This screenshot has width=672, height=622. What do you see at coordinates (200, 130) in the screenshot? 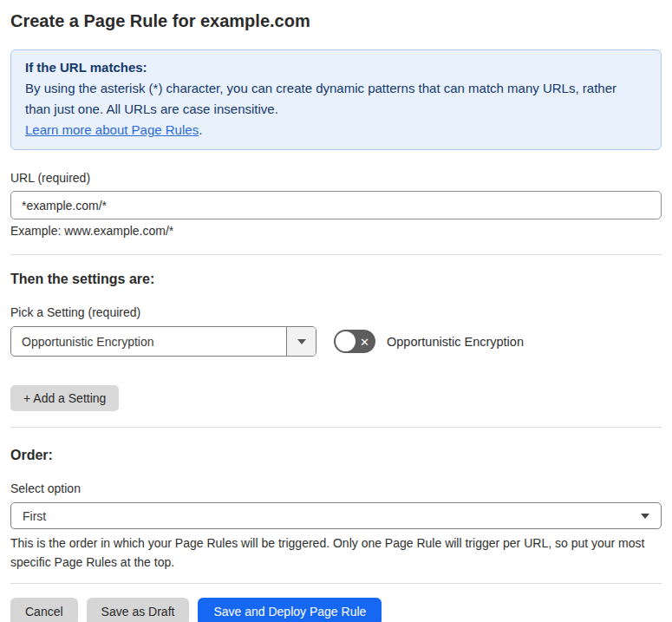
I see `link-suffix: .` at bounding box center [200, 130].